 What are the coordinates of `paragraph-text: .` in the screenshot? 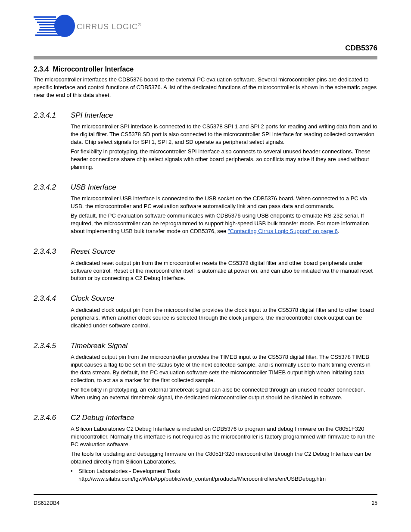 It's located at (339, 231).